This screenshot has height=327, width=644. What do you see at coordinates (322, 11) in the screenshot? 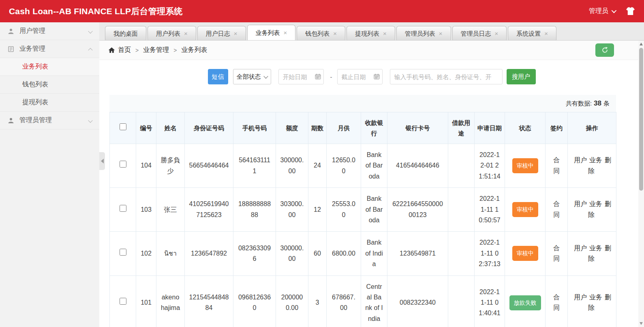
I see `app-header: Cash Loan--AB FINANCE LLP后台管理系统 管理员` at bounding box center [322, 11].